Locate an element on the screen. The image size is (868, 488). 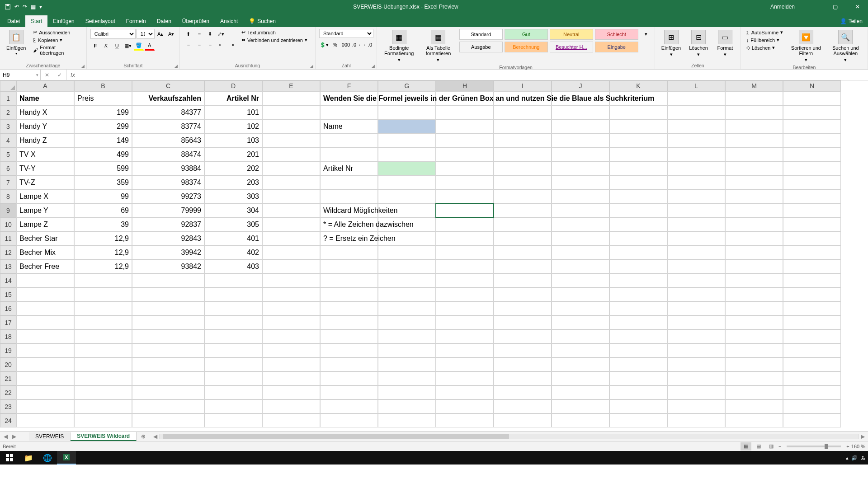
align-bottom-icon: ⬇ is located at coordinates (210, 34).